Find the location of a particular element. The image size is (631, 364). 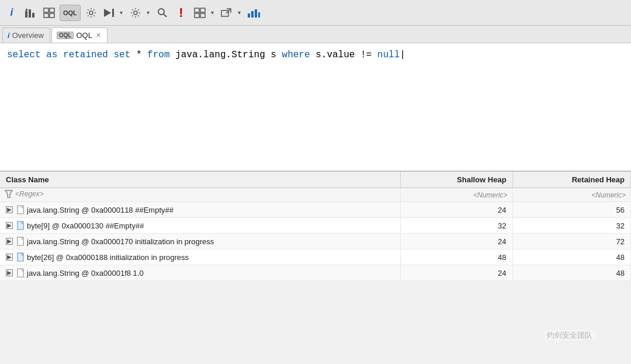

export2-dropdown-icon: ▾ is located at coordinates (240, 13).